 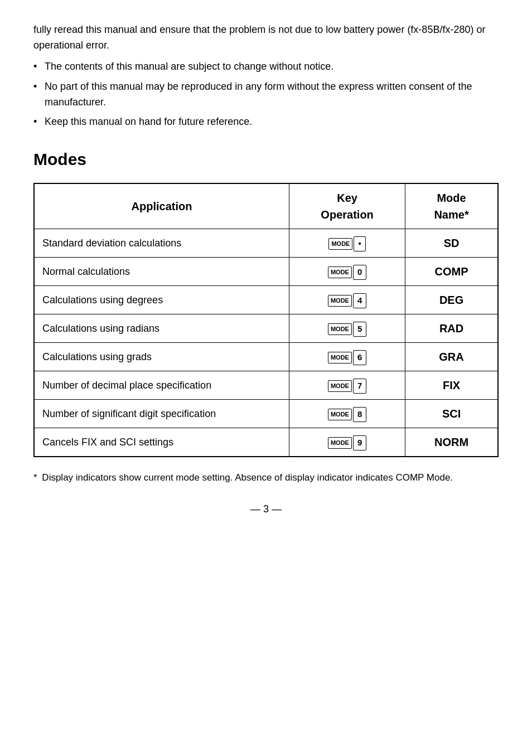 What do you see at coordinates (248, 477) in the screenshot?
I see `footnote-text: Display indicators show current mode set…` at bounding box center [248, 477].